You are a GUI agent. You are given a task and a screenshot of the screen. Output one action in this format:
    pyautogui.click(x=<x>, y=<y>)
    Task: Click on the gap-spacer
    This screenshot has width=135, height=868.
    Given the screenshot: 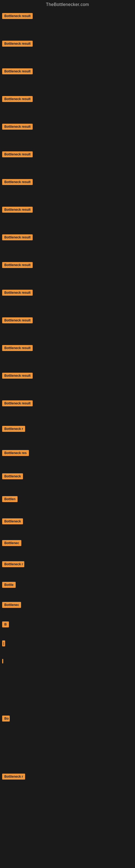 What is the action you would take?
    pyautogui.click(x=68, y=689)
    